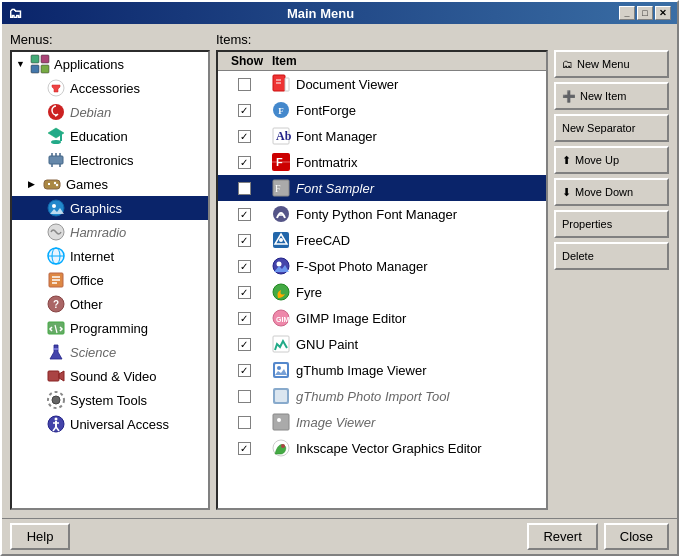 Image resolution: width=679 pixels, height=556 pixels. I want to click on new-item-button: ➕ New Item, so click(612, 96).